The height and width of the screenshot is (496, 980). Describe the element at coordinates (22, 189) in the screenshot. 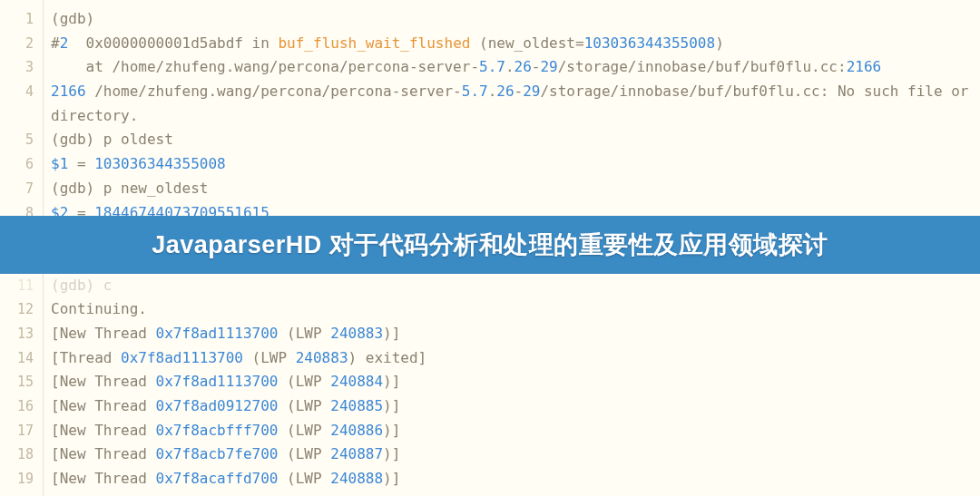

I see `line-number: 7` at that location.